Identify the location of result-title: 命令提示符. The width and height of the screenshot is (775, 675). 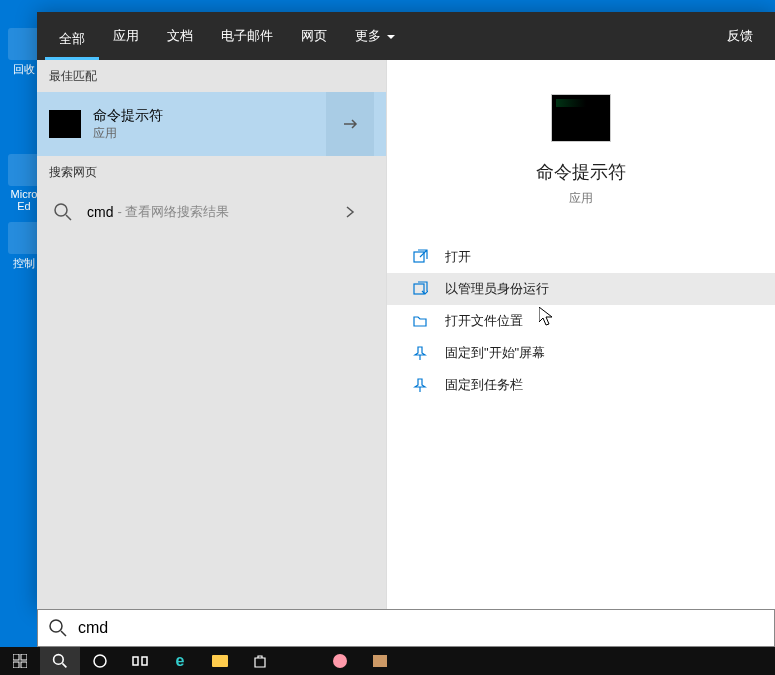
(210, 116).